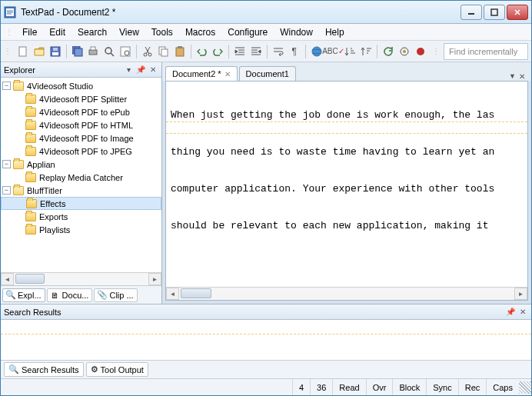 The height and width of the screenshot is (396, 532). What do you see at coordinates (494, 12) in the screenshot?
I see `maximize-button` at bounding box center [494, 12].